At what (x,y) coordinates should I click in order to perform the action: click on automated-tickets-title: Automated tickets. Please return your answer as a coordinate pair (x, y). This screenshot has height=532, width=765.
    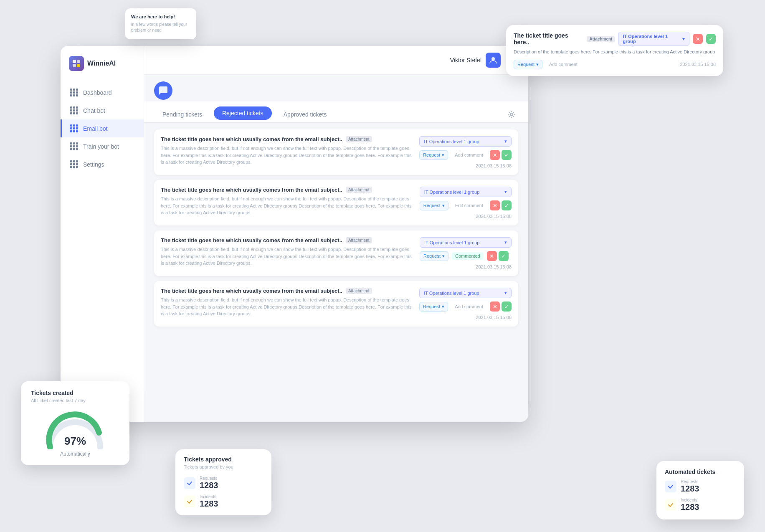
    Looking at the image, I should click on (700, 472).